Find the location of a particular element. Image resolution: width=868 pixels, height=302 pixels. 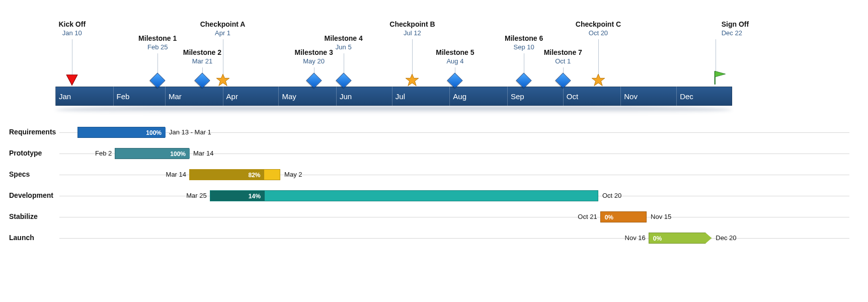

month-tick: Feb is located at coordinates (122, 96).